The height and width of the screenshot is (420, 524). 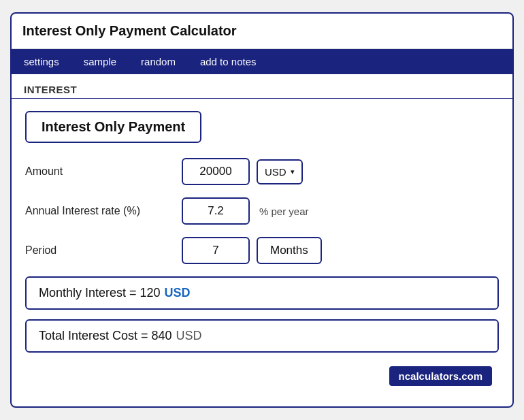 I want to click on brand-label: ncalculators.com, so click(x=441, y=376).